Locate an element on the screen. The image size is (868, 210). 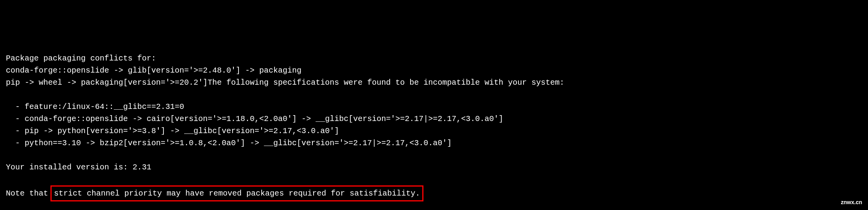
output-line: - python==3.10 -> bzip2[version='>=1.0.8… is located at coordinates (229, 143).